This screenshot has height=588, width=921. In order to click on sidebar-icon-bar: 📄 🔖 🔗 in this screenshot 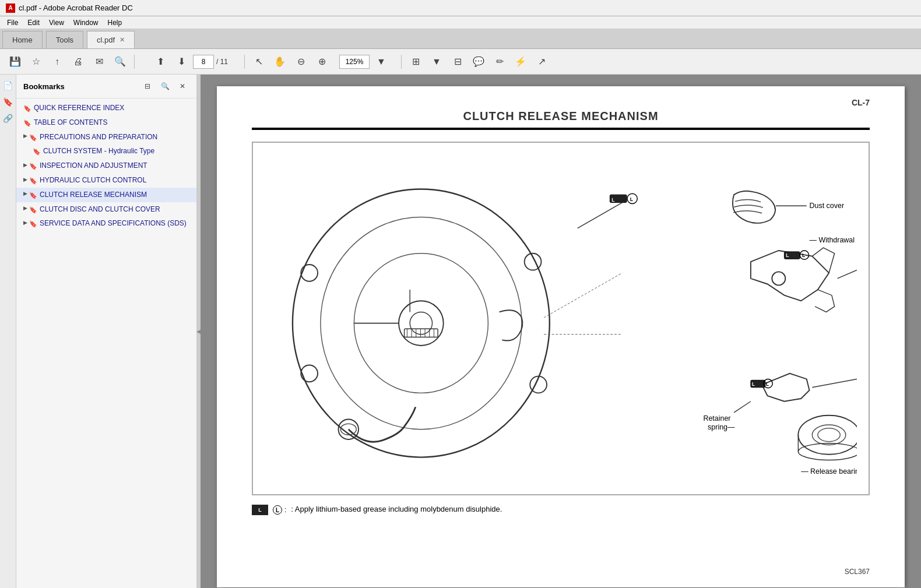, I will do `click(8, 331)`.